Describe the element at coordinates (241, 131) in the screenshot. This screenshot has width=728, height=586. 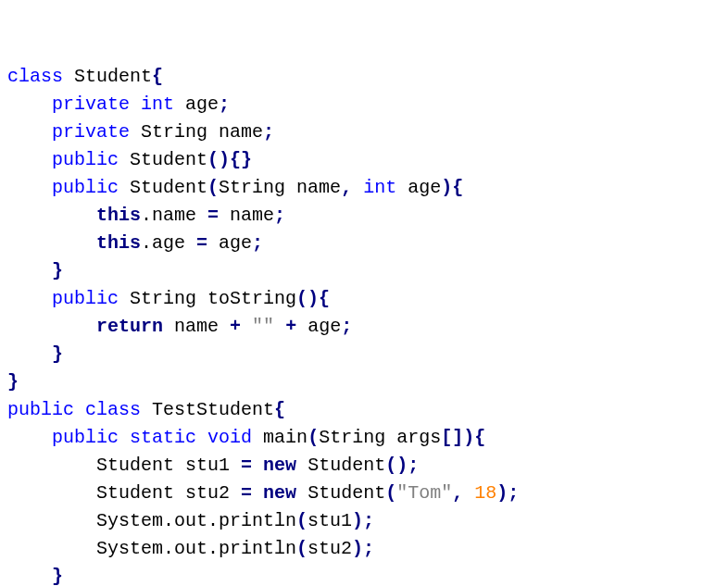
I see `field-name: name` at that location.